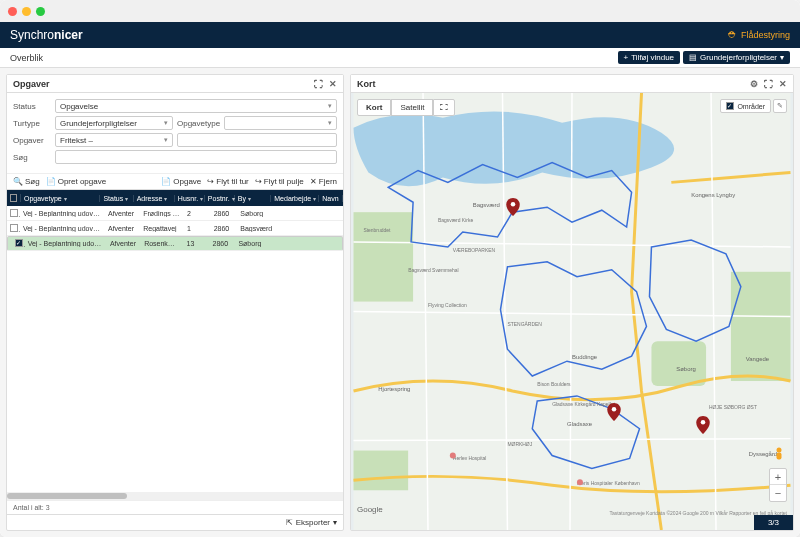  I want to click on sog-label: Søg, so click(32, 158).